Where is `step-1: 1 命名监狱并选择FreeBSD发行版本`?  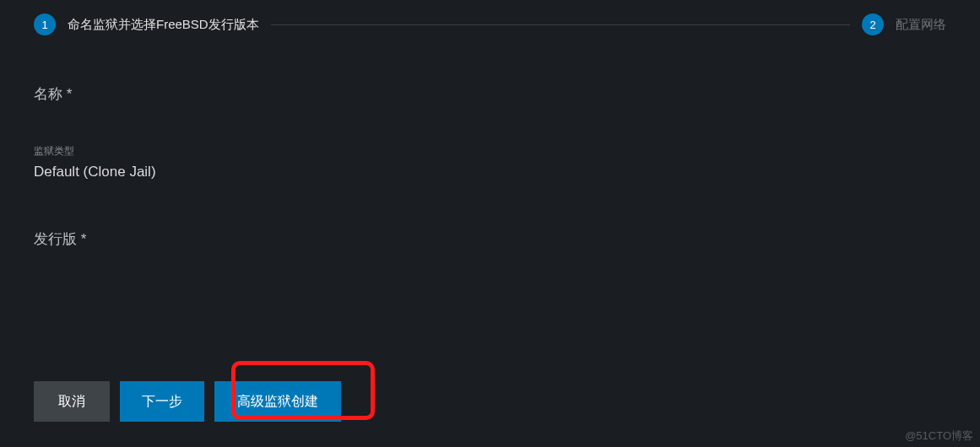
step-1: 1 命名监狱并选择FreeBSD发行版本 is located at coordinates (147, 24).